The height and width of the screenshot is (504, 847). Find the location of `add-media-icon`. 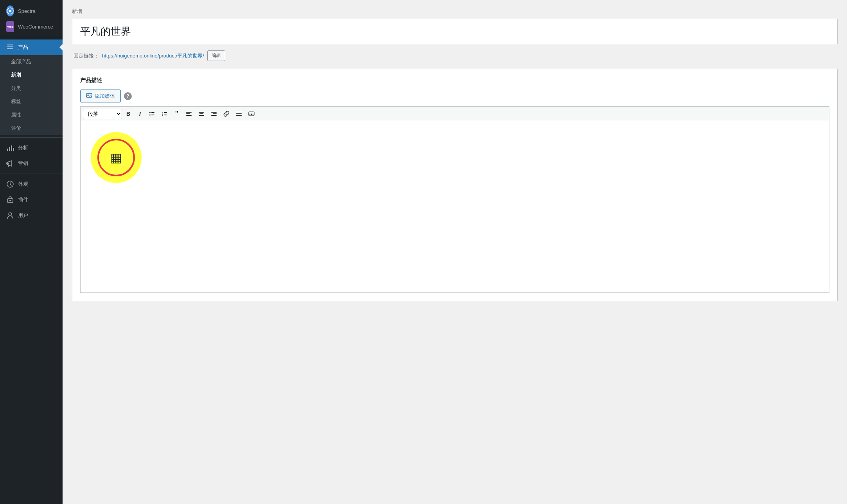

add-media-icon is located at coordinates (89, 96).